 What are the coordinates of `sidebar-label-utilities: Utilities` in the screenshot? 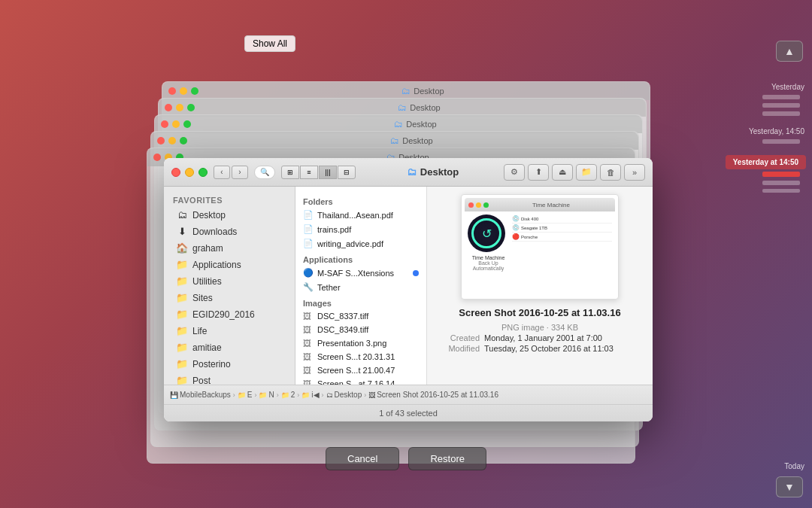 It's located at (208, 281).